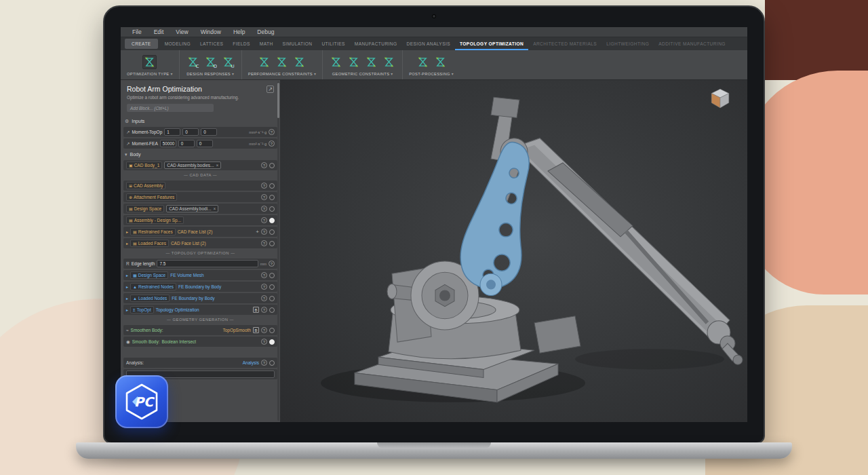 The image size is (868, 475). What do you see at coordinates (150, 74) in the screenshot?
I see `toolbar-dropdown-optimization-type: OPTIMIZATION TYPE▾` at bounding box center [150, 74].